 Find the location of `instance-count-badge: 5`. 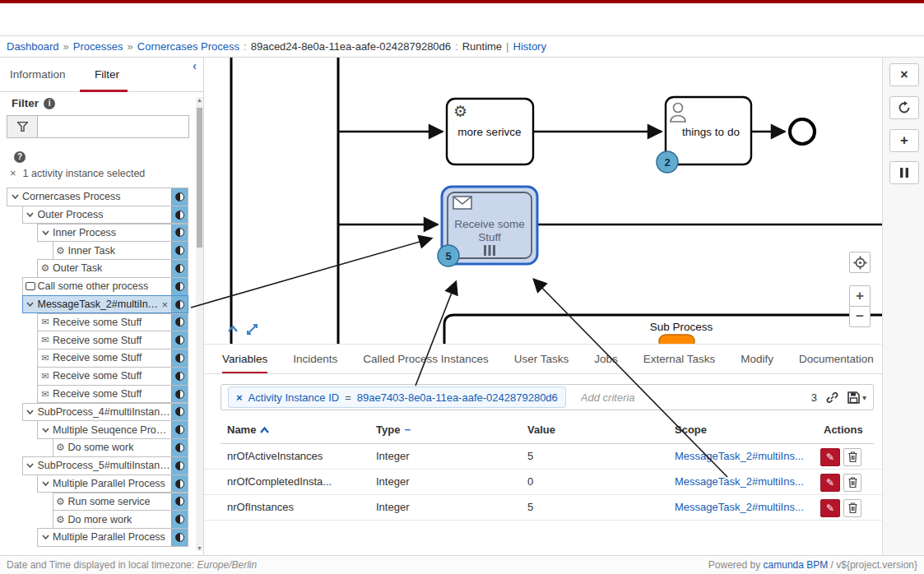

instance-count-badge: 5 is located at coordinates (448, 256).